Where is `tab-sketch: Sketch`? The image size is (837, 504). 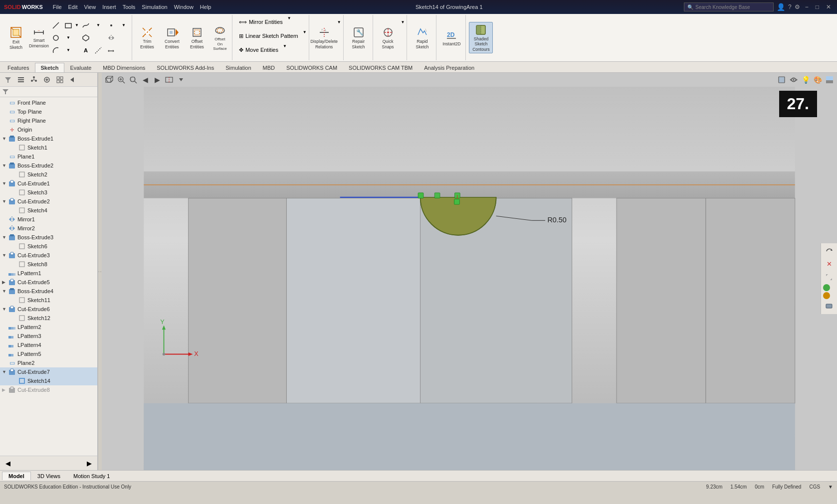
tab-sketch: Sketch is located at coordinates (49, 68).